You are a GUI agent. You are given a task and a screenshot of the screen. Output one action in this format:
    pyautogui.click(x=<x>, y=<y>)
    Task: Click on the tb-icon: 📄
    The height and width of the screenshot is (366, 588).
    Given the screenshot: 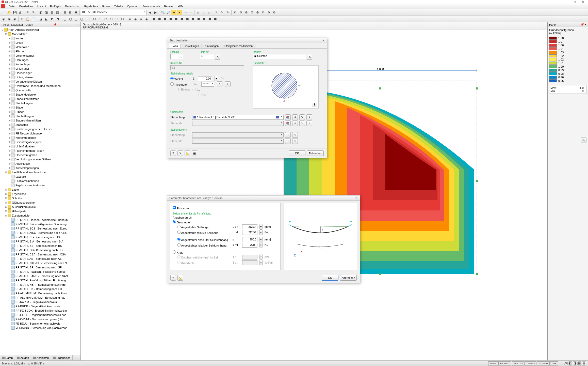 What is the action you would take?
    pyautogui.click(x=33, y=19)
    